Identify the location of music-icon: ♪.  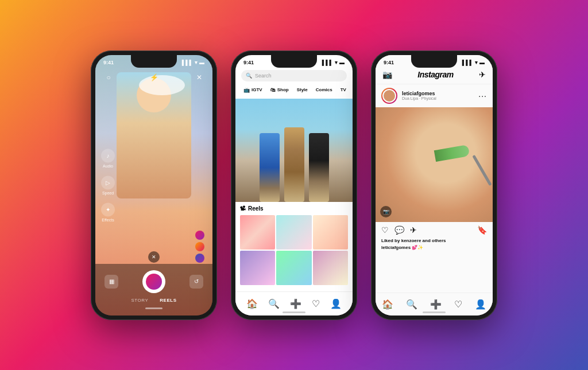
(108, 155).